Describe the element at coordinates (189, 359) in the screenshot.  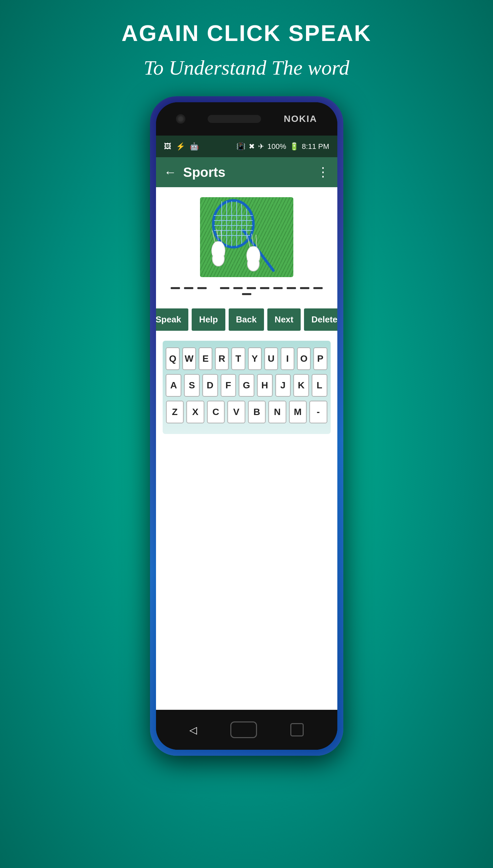
I see `key-W: W` at that location.